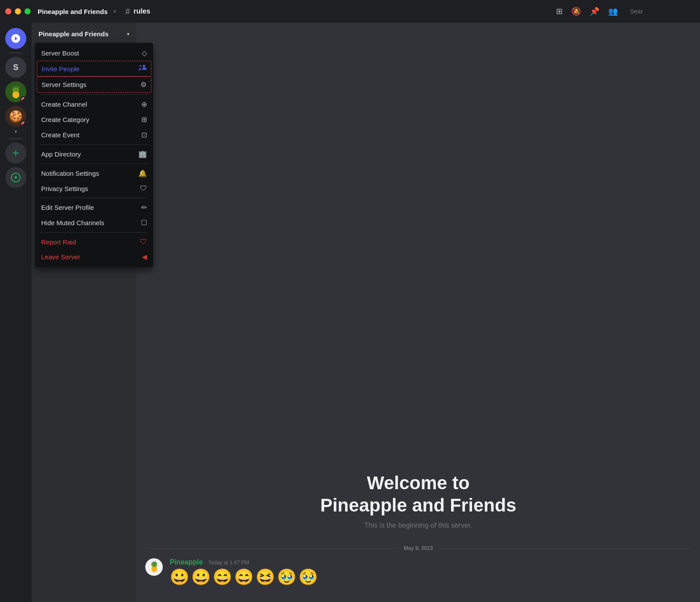  What do you see at coordinates (418, 572) in the screenshot?
I see `message-row: 🍍 Pineapple Today at 1:47 PM 😀 😀 😄 😄 😆` at bounding box center [418, 572].